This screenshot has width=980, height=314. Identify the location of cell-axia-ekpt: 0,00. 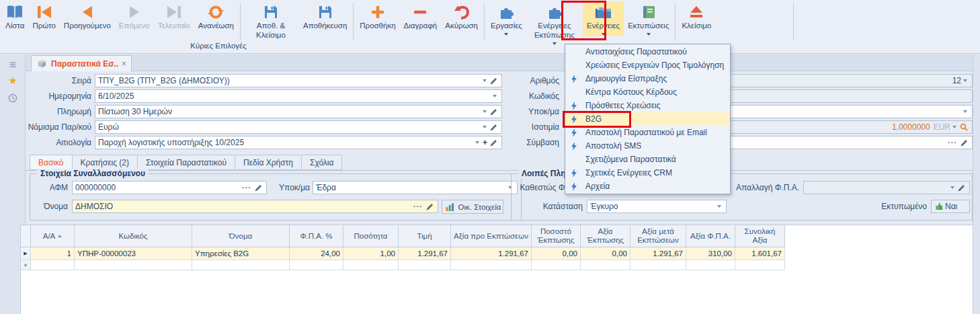
(606, 254).